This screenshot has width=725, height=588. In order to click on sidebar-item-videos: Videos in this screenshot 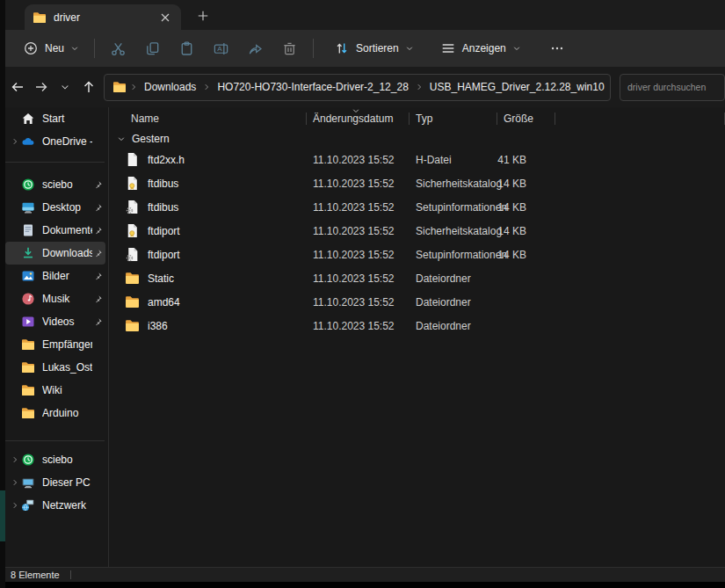, I will do `click(55, 322)`.